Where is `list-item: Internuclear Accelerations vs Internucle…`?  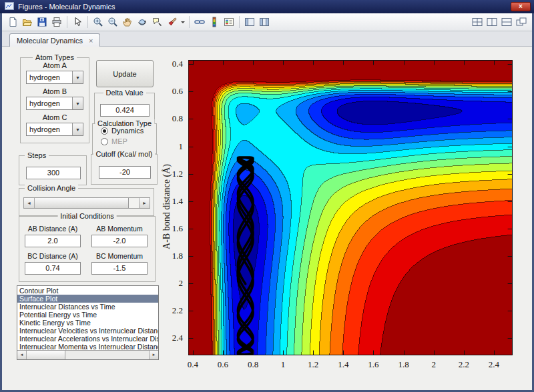 list-item: Internuclear Accelerations vs Internucle… is located at coordinates (88, 339).